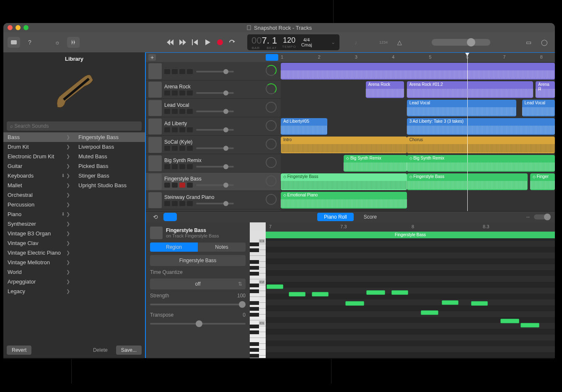 The height and width of the screenshot is (392, 562). Describe the element at coordinates (129, 350) in the screenshot. I see `save-button: Save...` at that location.